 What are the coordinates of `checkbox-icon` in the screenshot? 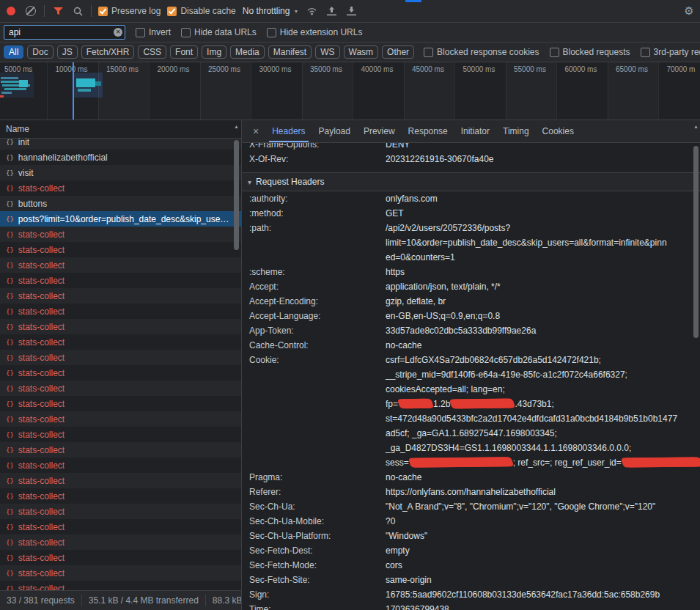 It's located at (428, 53).